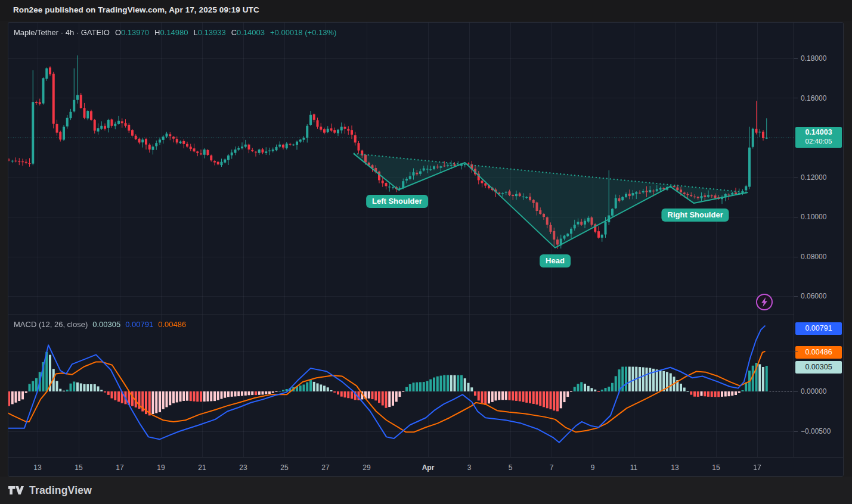 This screenshot has height=504, width=852. What do you see at coordinates (819, 142) in the screenshot?
I see `bar-countdown: 02:40:05` at bounding box center [819, 142].